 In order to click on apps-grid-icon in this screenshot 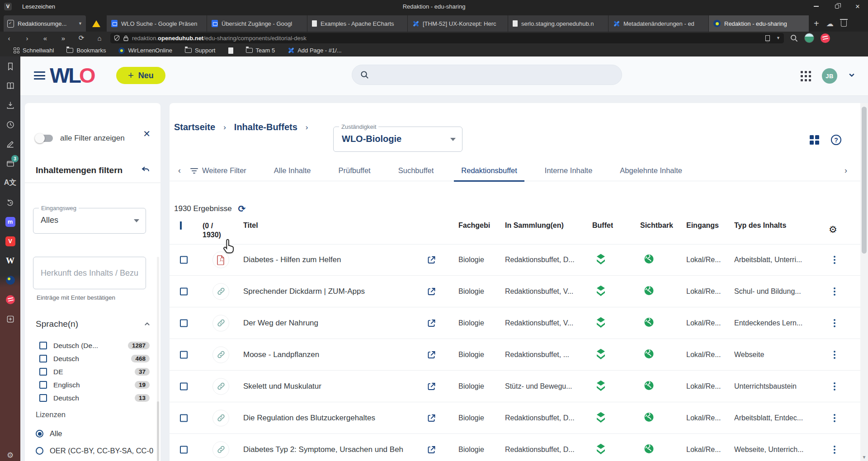, I will do `click(806, 76)`.